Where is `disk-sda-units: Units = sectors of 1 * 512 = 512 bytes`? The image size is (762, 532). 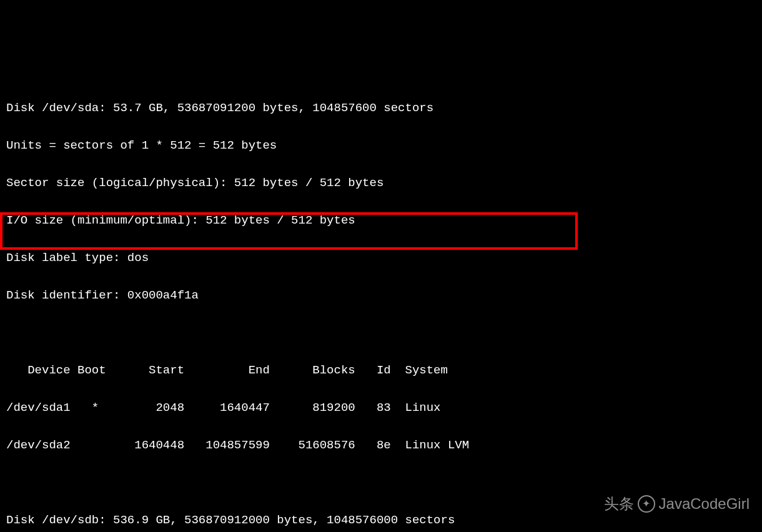 disk-sda-units: Units = sectors of 1 * 512 = 512 bytes is located at coordinates (381, 145).